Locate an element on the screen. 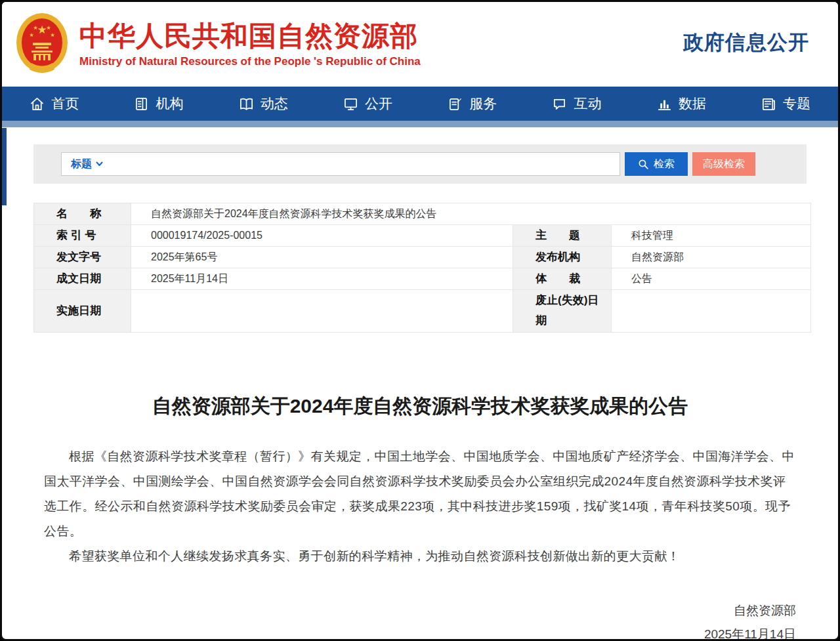 Image resolution: width=840 pixels, height=641 pixels. search-icon is located at coordinates (643, 164).